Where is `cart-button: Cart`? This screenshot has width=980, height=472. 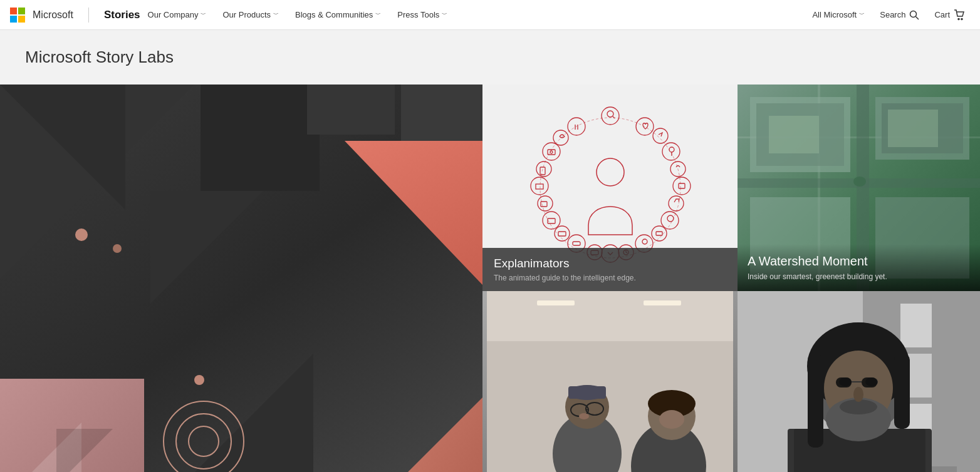
cart-button: Cart is located at coordinates (950, 15).